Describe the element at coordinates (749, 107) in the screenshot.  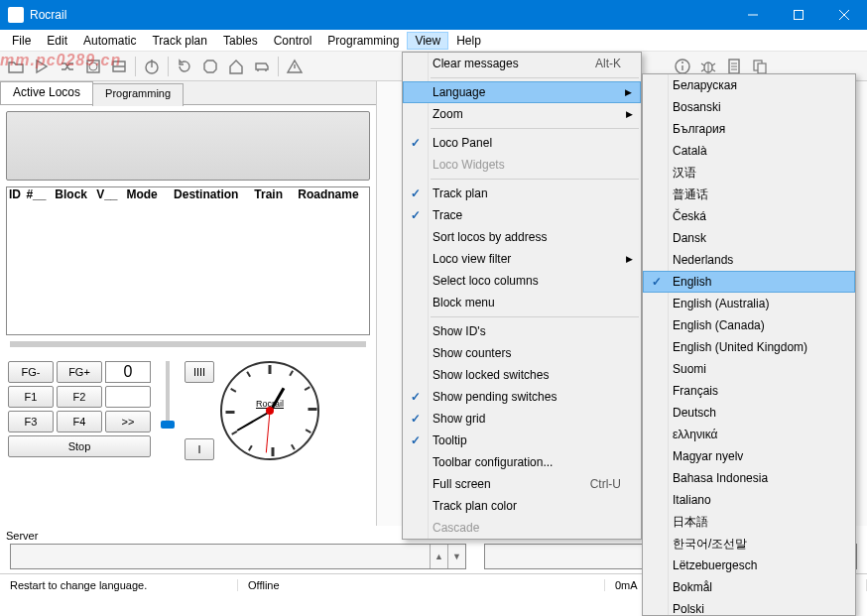
I see `lang-option: Bosanski` at that location.